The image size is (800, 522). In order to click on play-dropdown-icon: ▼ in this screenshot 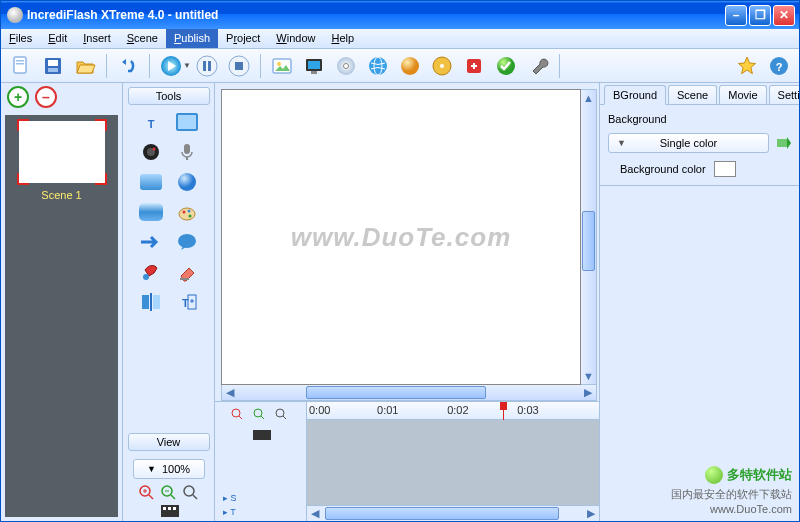, I will do `click(187, 66)`.